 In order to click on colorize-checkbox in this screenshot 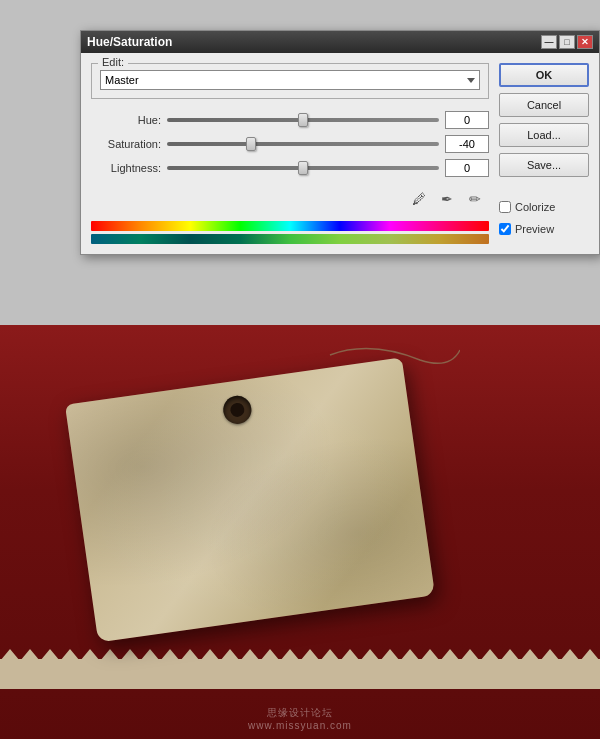, I will do `click(505, 207)`.